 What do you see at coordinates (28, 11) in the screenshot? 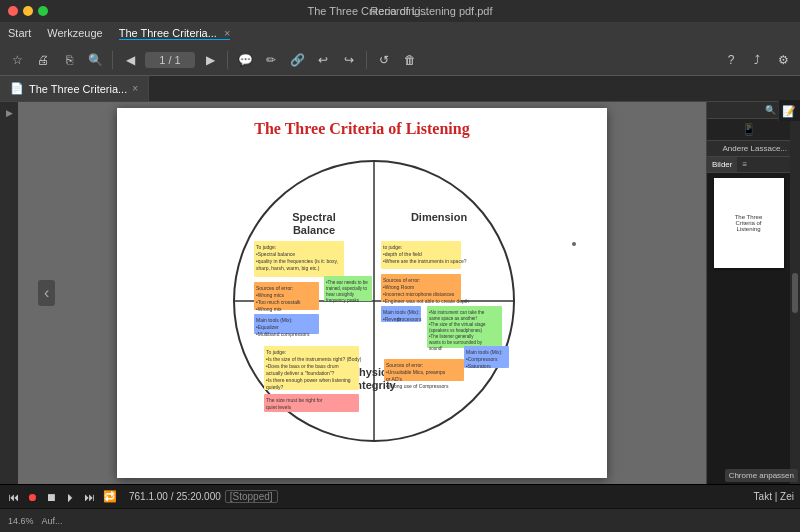
I see `minimize-button` at bounding box center [28, 11].